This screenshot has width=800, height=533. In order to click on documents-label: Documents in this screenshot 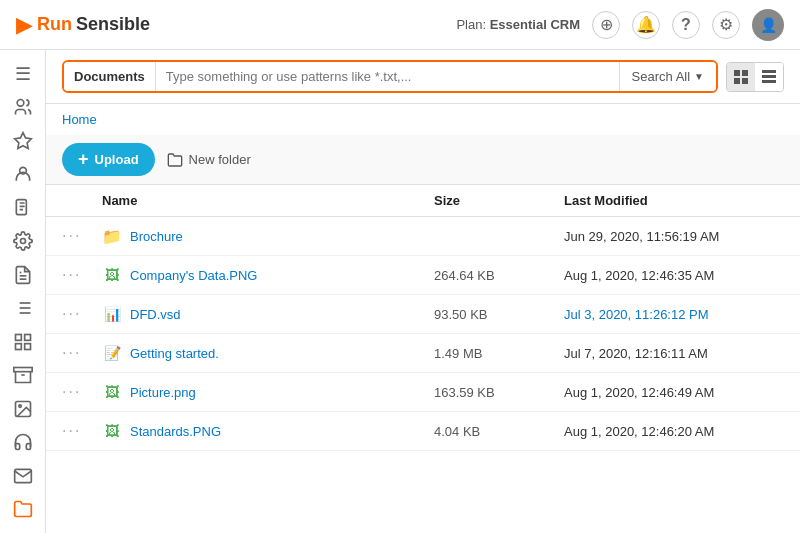, I will do `click(110, 76)`.